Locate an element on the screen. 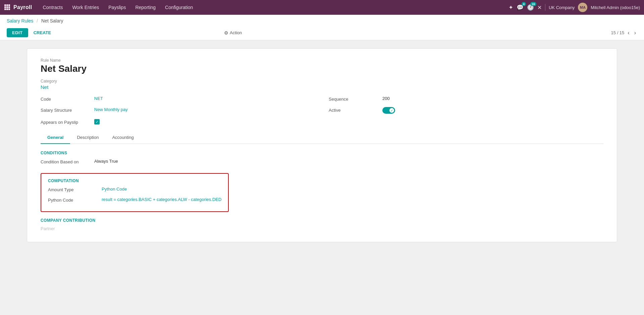  field-sequence: Sequence 200 is located at coordinates (466, 99).